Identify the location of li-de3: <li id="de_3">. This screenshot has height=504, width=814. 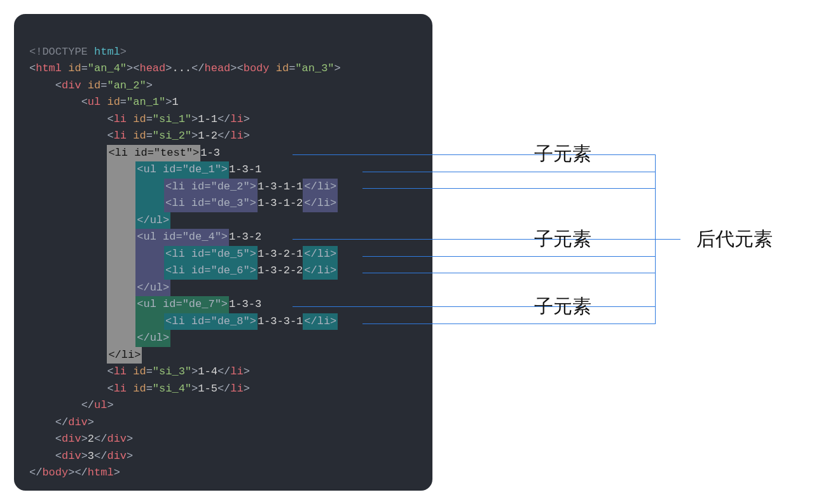
(211, 203).